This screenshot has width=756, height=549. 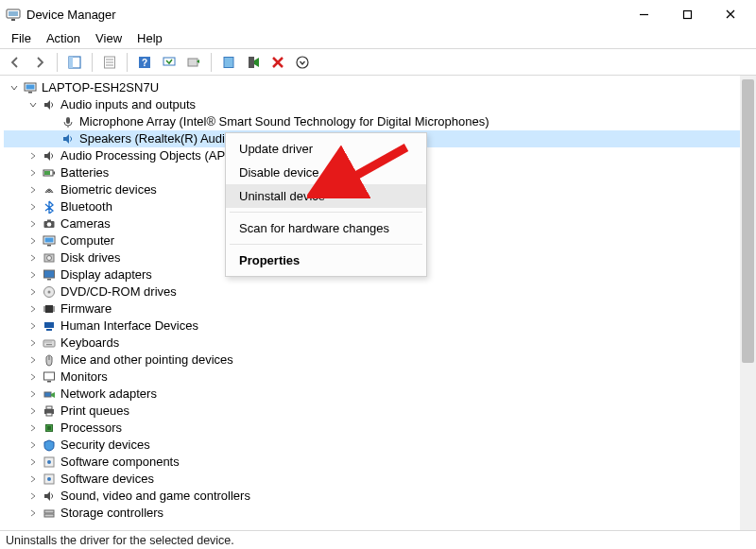 What do you see at coordinates (100, 88) in the screenshot?
I see `tree-node-label: LAPTOP-ESH2SN7U` at bounding box center [100, 88].